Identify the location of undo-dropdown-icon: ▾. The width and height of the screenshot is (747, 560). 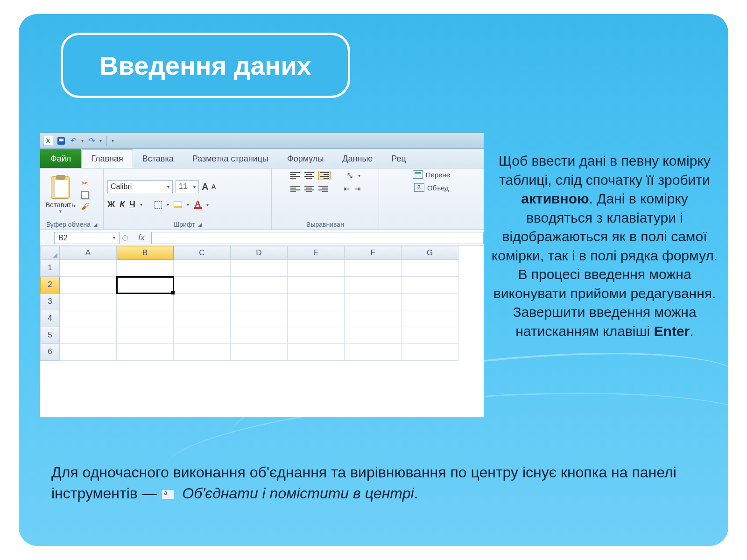
(82, 141).